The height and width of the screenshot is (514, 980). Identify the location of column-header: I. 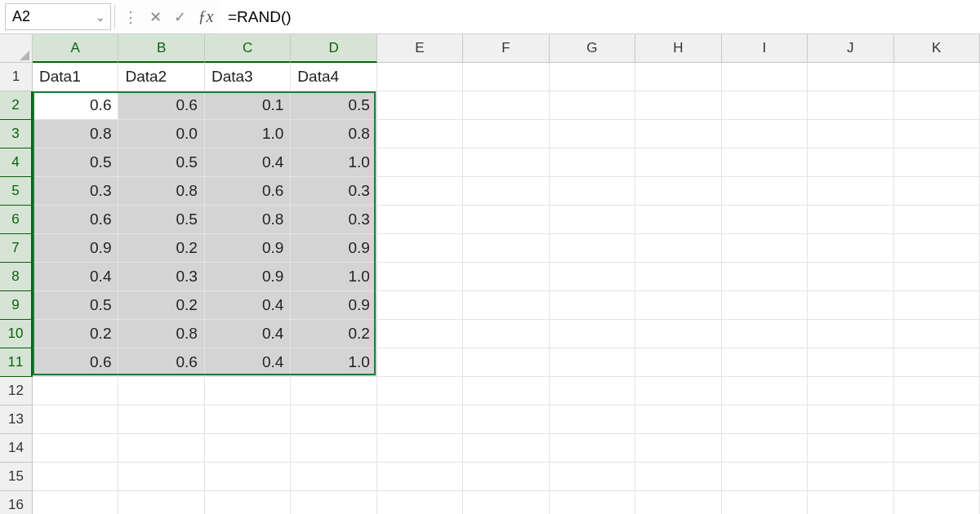
(764, 49).